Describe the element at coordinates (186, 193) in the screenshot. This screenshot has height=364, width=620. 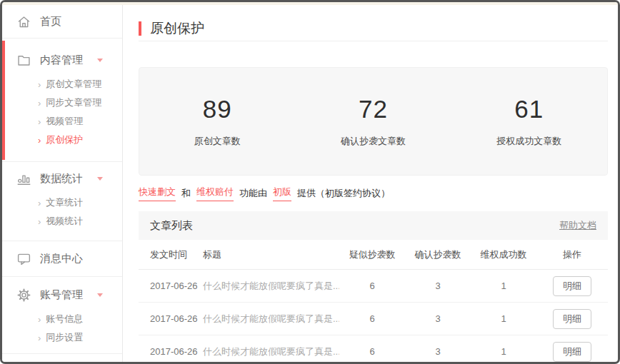
I see `notice-text: 和` at that location.